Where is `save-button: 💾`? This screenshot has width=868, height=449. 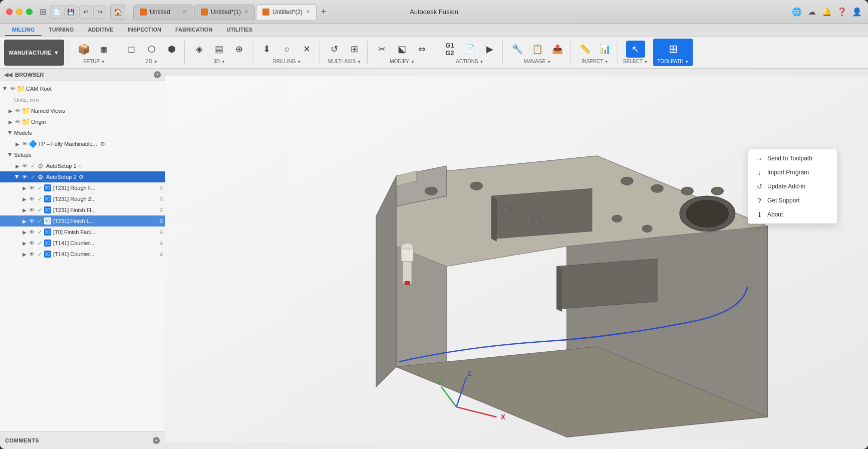
save-button: 💾 is located at coordinates (71, 12).